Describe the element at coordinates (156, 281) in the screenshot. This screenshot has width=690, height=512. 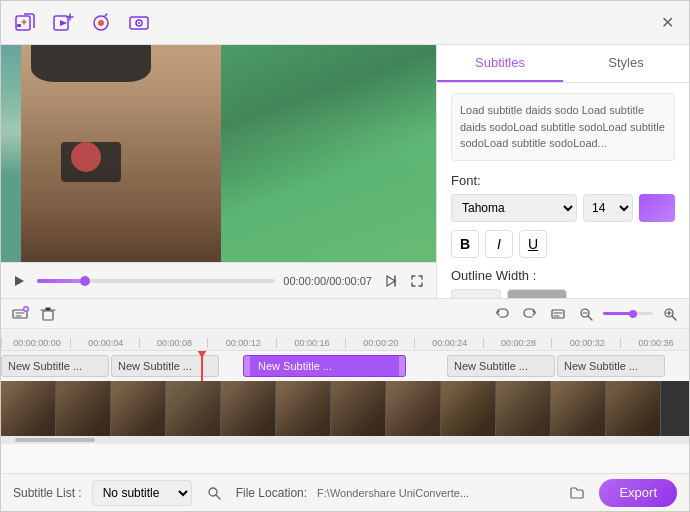
I see `progress-bar` at that location.